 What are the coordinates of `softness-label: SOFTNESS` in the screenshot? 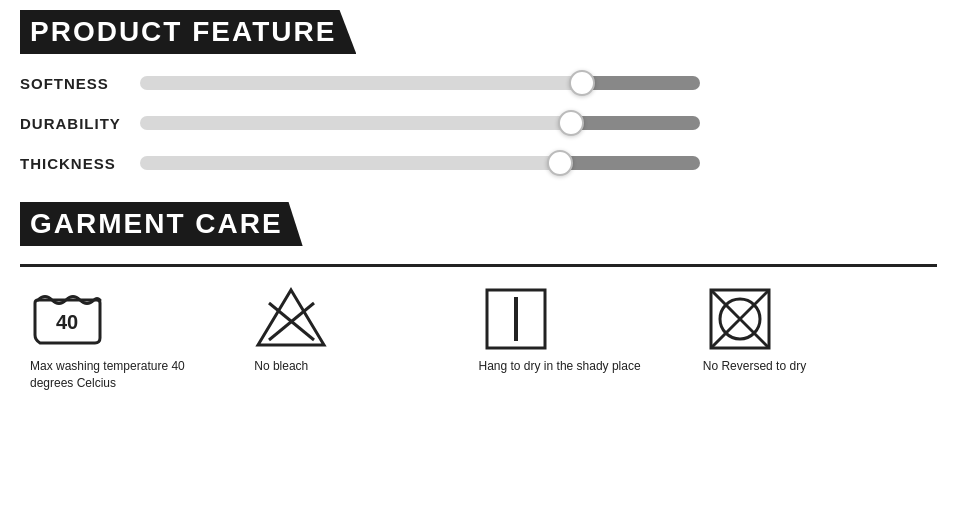 It's located at (80, 84).